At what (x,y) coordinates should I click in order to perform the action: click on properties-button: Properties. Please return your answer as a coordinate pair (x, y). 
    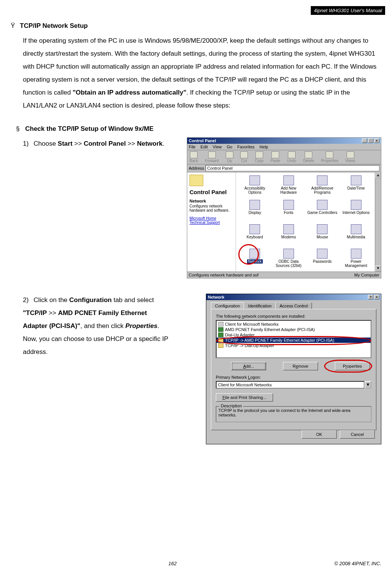
    Looking at the image, I should click on (352, 366).